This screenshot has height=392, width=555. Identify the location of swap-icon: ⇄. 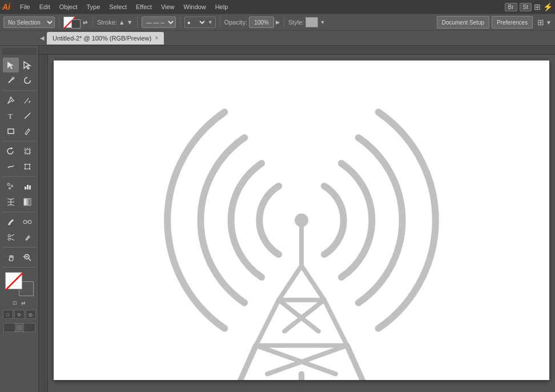
(86, 22).